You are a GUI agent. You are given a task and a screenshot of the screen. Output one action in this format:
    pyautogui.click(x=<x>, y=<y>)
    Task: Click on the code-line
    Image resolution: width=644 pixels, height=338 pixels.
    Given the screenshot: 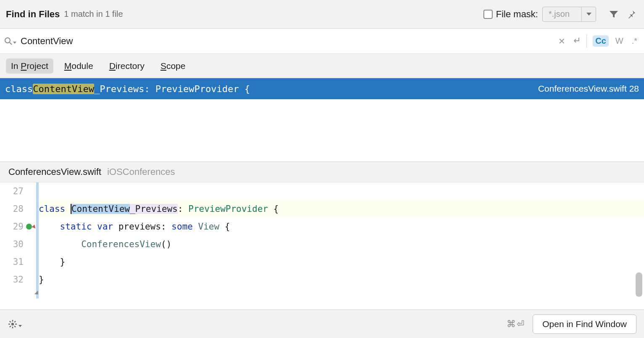 What is the action you would take?
    pyautogui.click(x=341, y=191)
    